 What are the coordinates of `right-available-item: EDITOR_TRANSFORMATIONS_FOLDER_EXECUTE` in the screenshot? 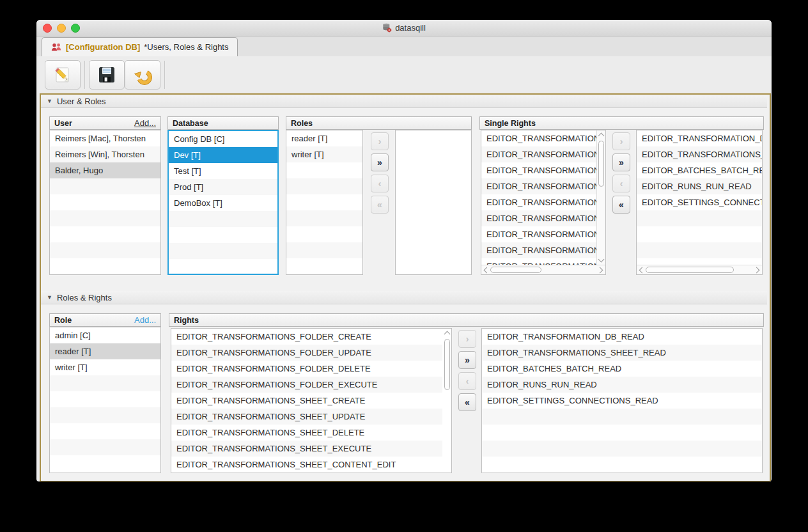 It's located at (307, 385).